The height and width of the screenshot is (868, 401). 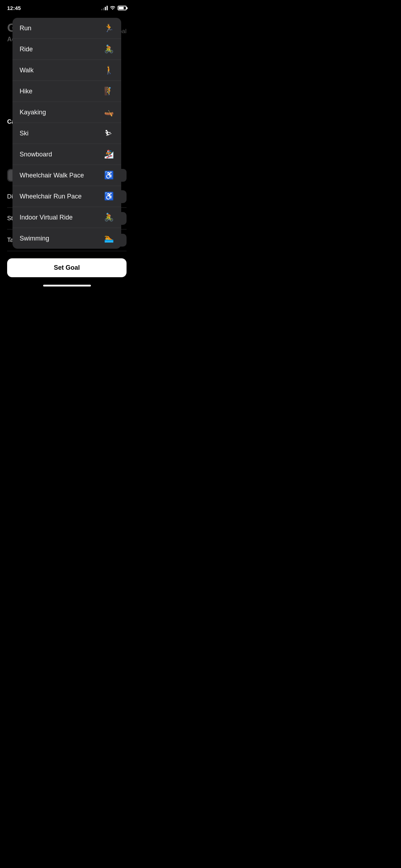 What do you see at coordinates (109, 49) in the screenshot?
I see `dropdown-item-icon-ride: 🚴` at bounding box center [109, 49].